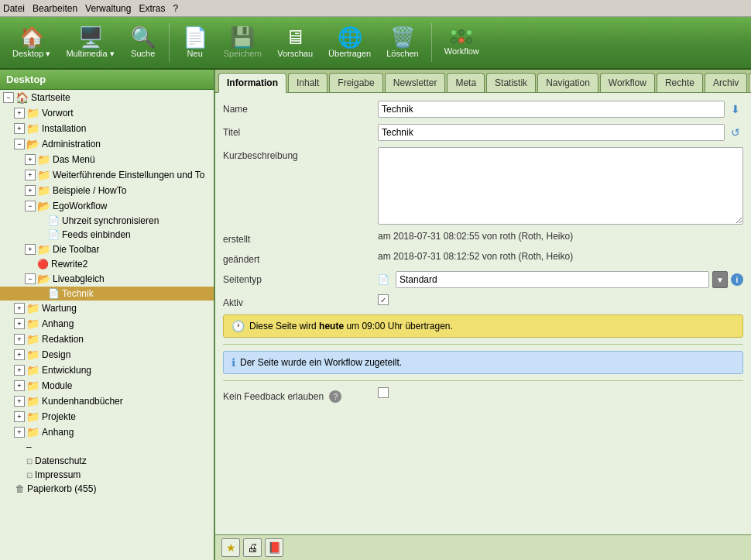  What do you see at coordinates (30, 206) in the screenshot?
I see `expand-egoworkflow: −` at bounding box center [30, 206].